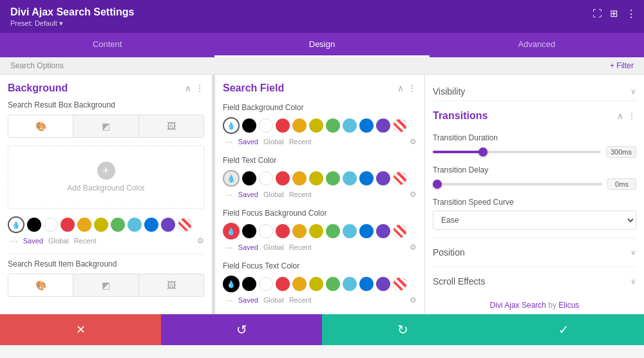 This screenshot has height=358, width=644. Describe the element at coordinates (366, 126) in the screenshot. I see `swatch-blue-m1` at that location.